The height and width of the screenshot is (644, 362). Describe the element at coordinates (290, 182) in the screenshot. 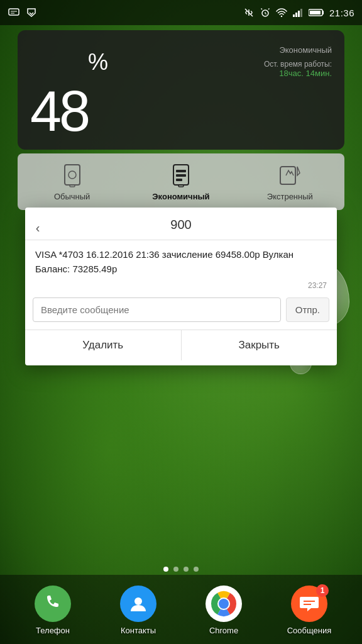

I see `mode-emergency: Экстренный` at that location.